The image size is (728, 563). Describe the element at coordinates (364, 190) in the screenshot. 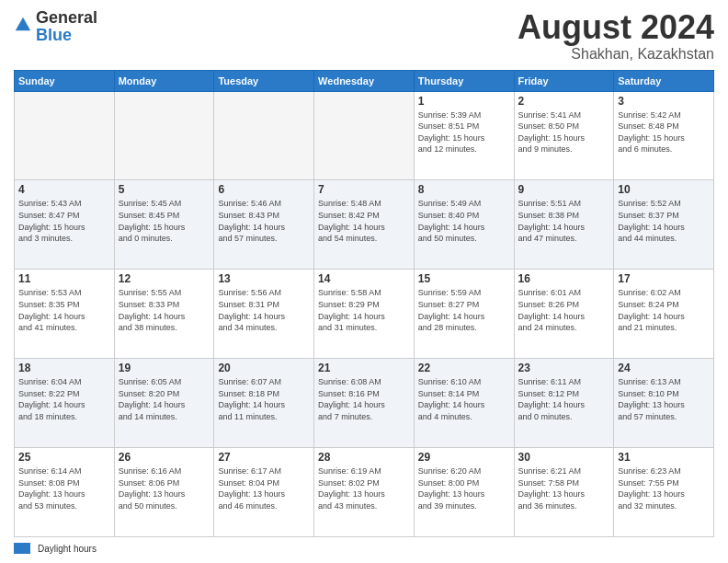

I see `day-number: 7` at that location.